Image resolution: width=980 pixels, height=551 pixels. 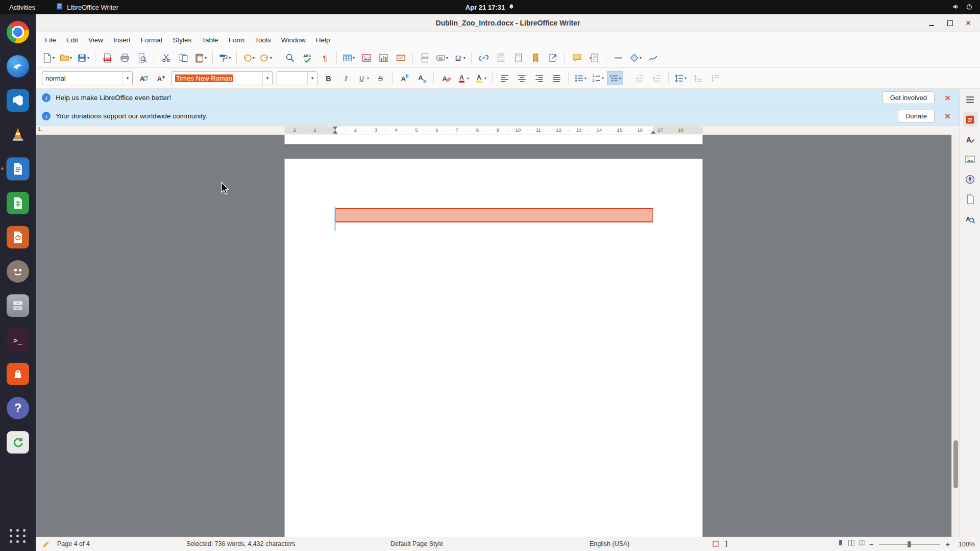 I want to click on dock-item-vscode, so click(x=18, y=101).